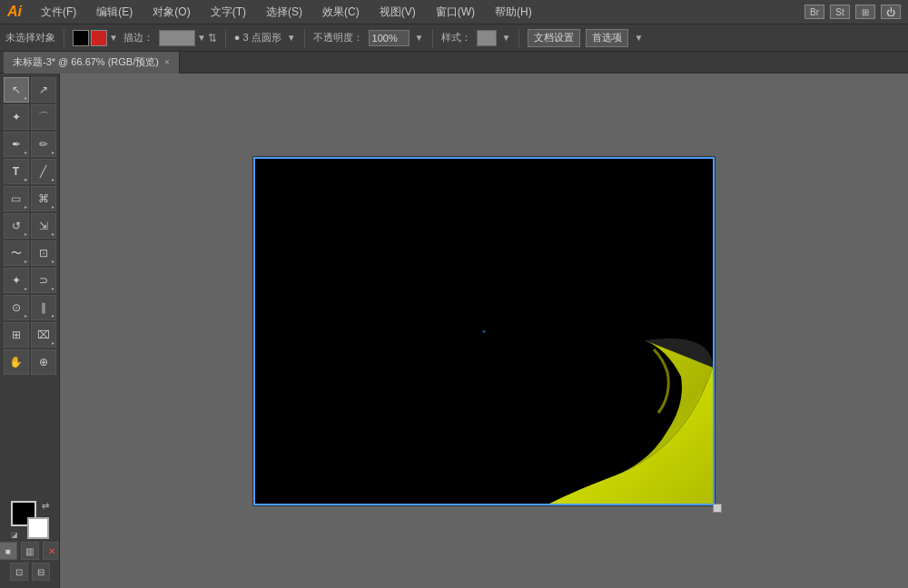  I want to click on direct-selection-tool: ↗, so click(44, 90).